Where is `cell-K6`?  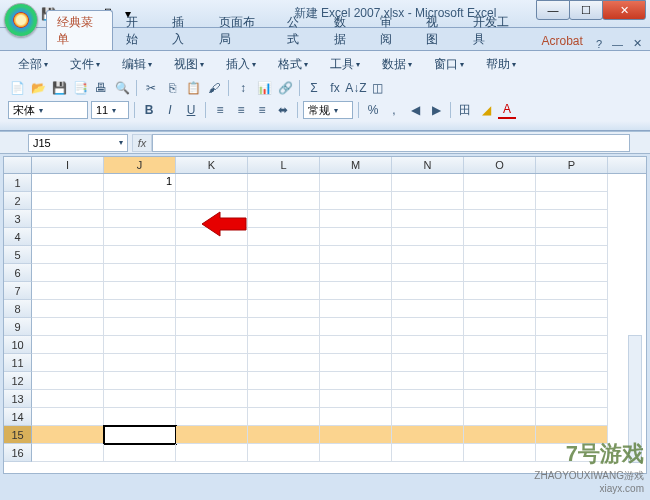
cell-K6 is located at coordinates (212, 273).